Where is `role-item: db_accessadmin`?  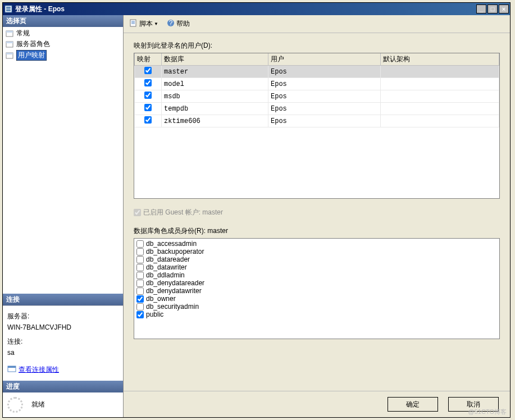 role-item: db_accessadmin is located at coordinates (317, 244).